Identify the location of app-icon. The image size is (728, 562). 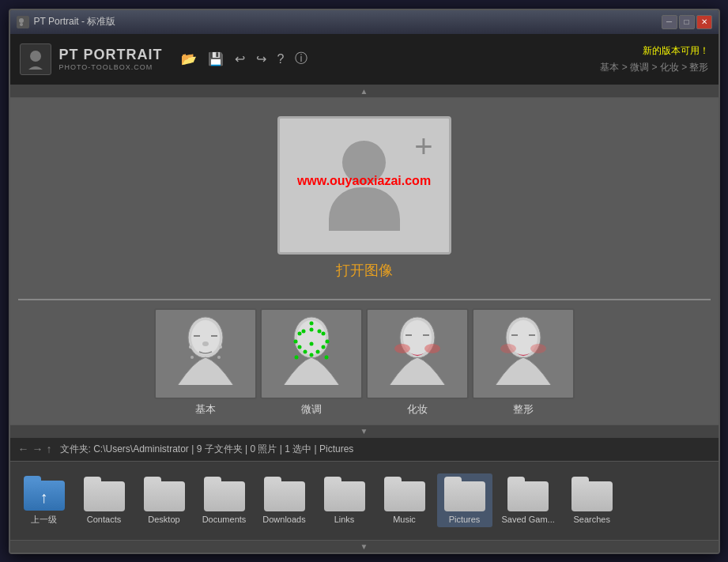
(23, 22).